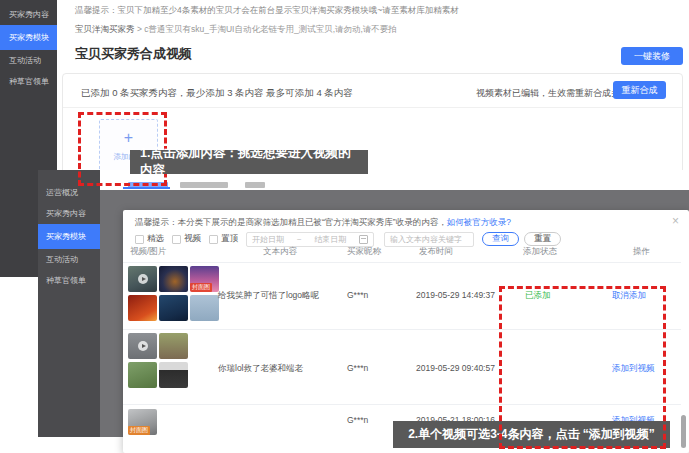 This screenshot has width=689, height=453. I want to click on search-button: 查询, so click(500, 239).